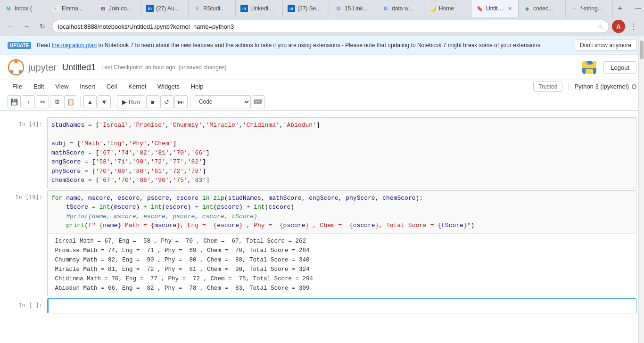 This screenshot has height=343, width=644. I want to click on tab-label-codec: codec..., so click(547, 8).